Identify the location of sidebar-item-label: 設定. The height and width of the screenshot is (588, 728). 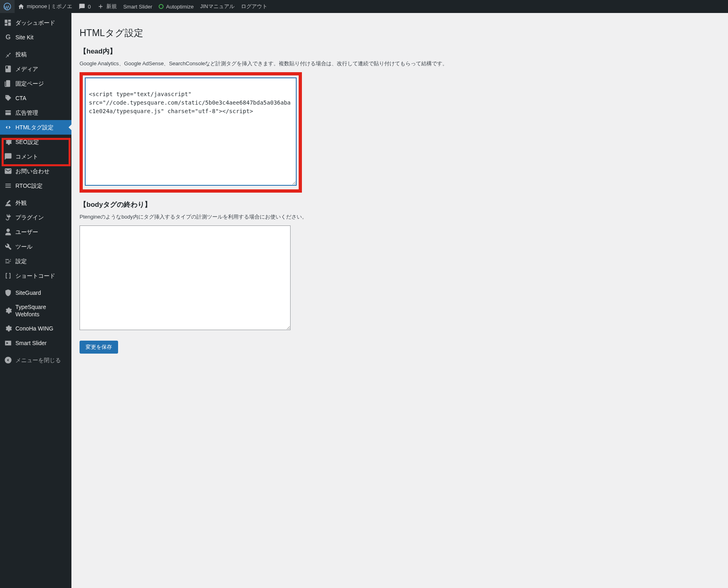
(42, 261).